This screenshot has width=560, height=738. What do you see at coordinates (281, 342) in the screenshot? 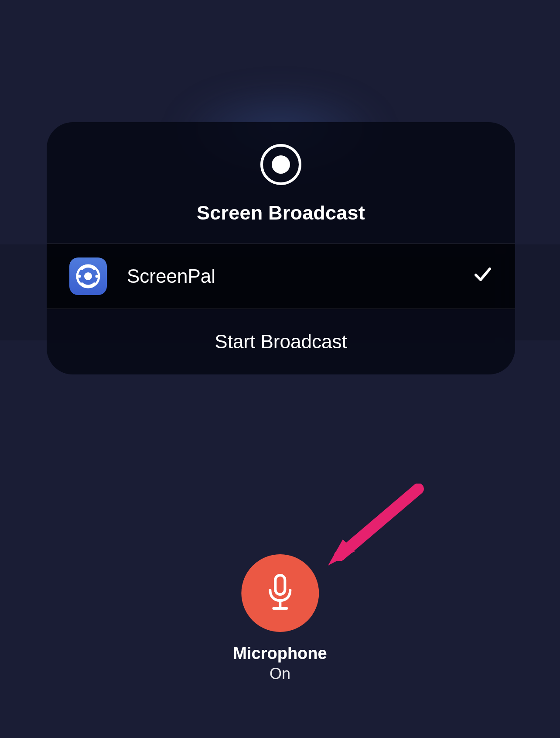
I see `start-broadcast-button: Start Broadcast` at bounding box center [281, 342].